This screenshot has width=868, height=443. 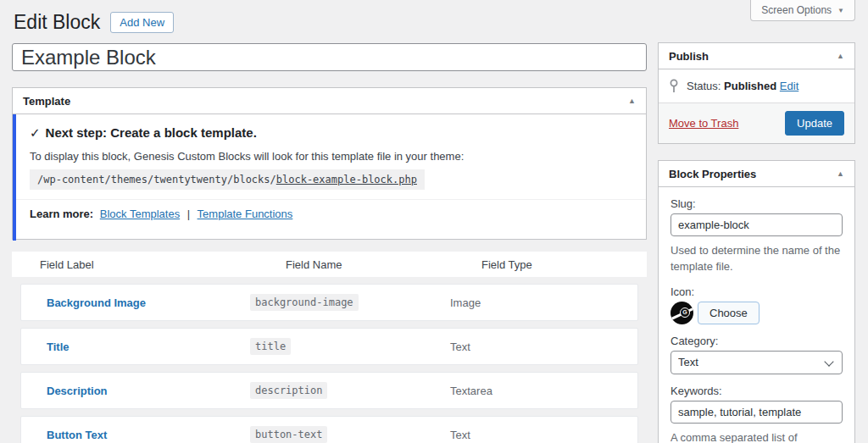 What do you see at coordinates (797, 10) in the screenshot?
I see `screen-options-label: Screen Options` at bounding box center [797, 10].